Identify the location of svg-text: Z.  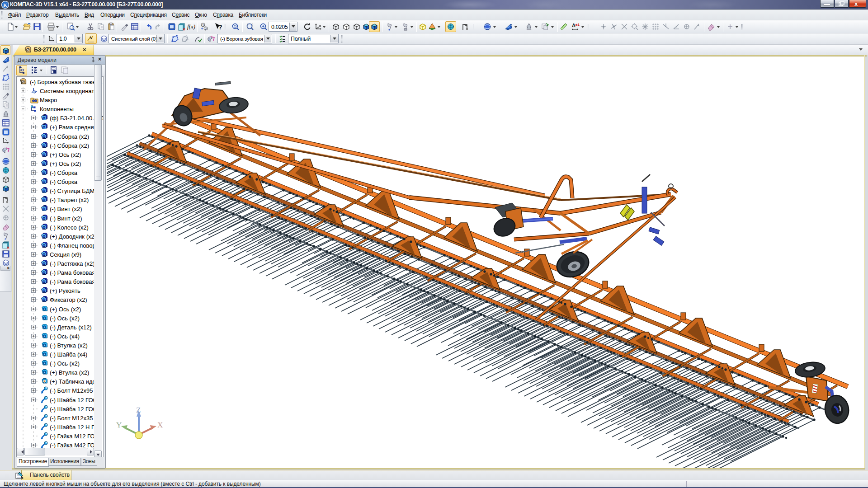
(138, 410).